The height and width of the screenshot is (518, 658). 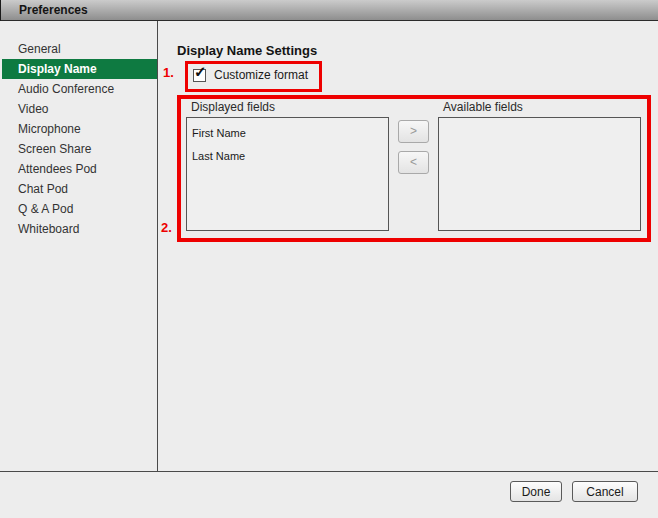 I want to click on sidebar-item-display-name: Display Name, so click(x=80, y=69).